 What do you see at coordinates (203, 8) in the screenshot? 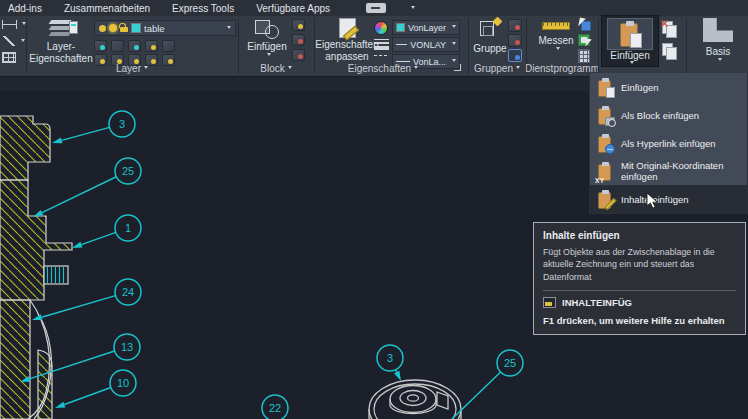
I see `menu-item-express-tools: Express Tools` at bounding box center [203, 8].